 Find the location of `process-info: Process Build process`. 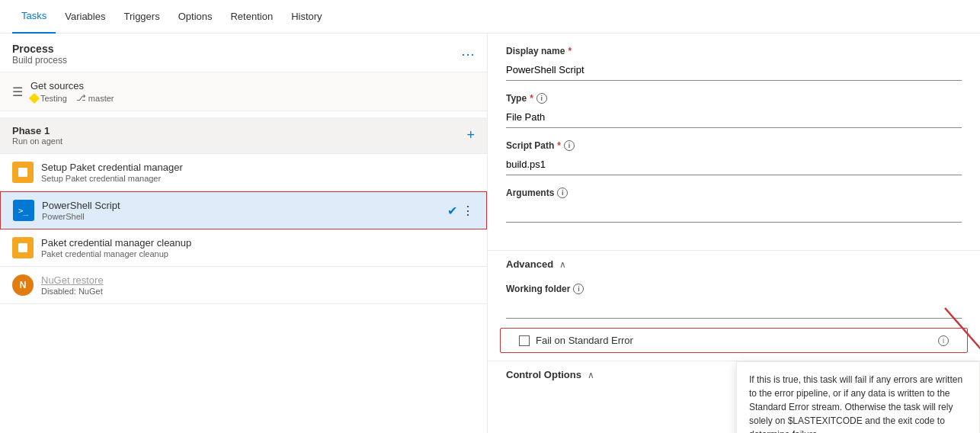

process-info: Process Build process is located at coordinates (40, 54).